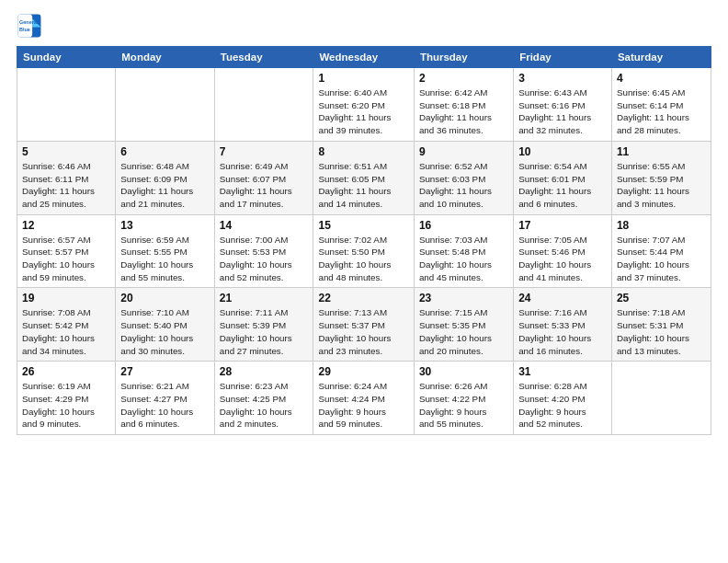  Describe the element at coordinates (165, 178) in the screenshot. I see `calendar-cell: 6Sunrise: 6:48 AM Sunset: 6:09 PM Daylig…` at that location.